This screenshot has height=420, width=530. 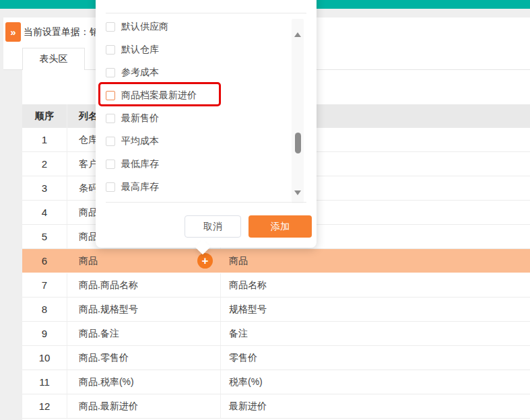 What do you see at coordinates (193, 187) in the screenshot?
I see `popup-item: 最高库存` at bounding box center [193, 187].